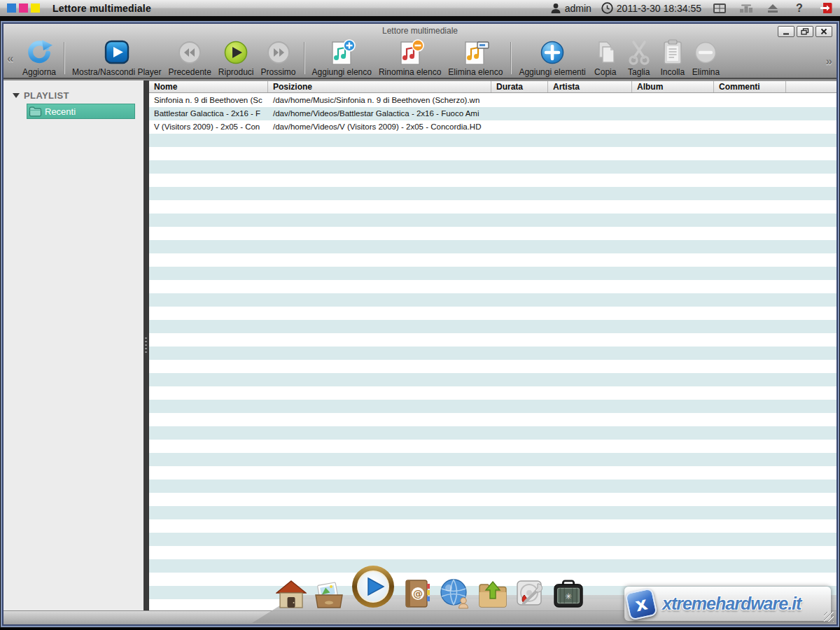 The image size is (840, 630). Describe the element at coordinates (824, 31) in the screenshot. I see `close-icon` at that location.